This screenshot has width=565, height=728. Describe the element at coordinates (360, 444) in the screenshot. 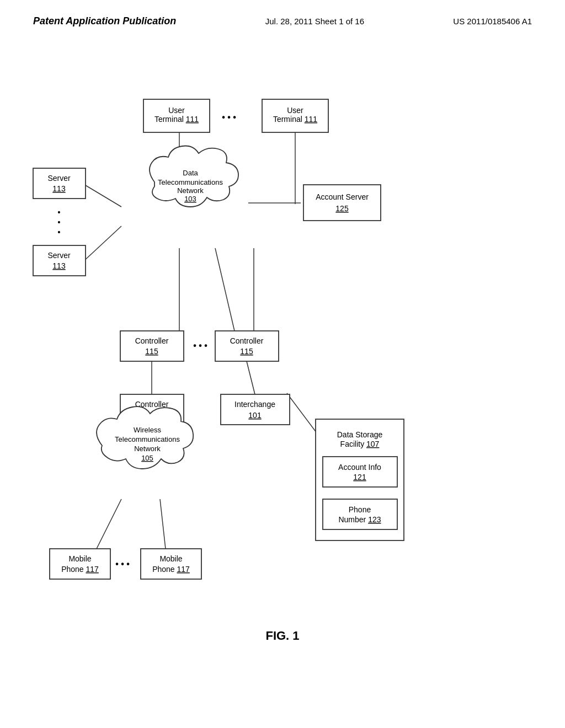

I see `svg-text: Facility 107` at that location.